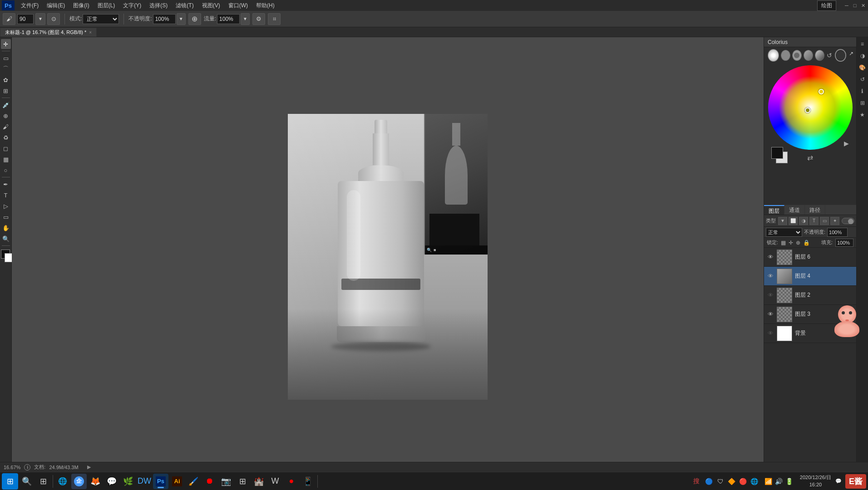 Image resolution: width=868 pixels, height=490 pixels. What do you see at coordinates (195, 19) in the screenshot?
I see `airbrush-icon: ⊕` at bounding box center [195, 19].